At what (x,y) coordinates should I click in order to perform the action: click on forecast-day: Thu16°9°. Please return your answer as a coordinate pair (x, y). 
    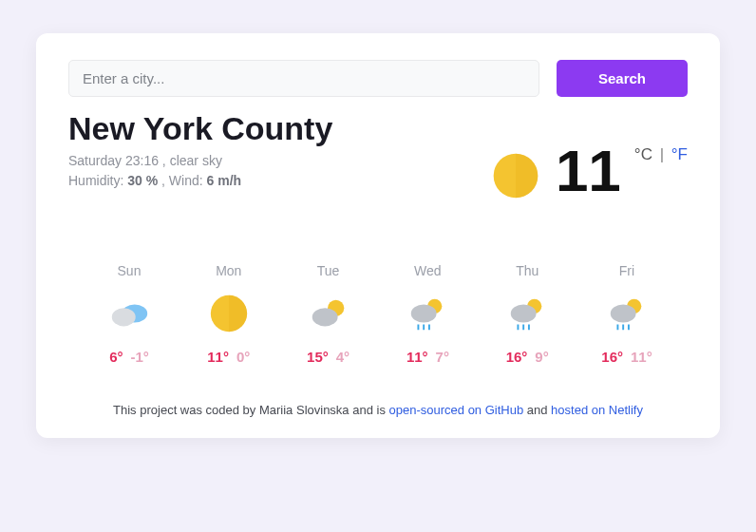
    Looking at the image, I should click on (527, 314).